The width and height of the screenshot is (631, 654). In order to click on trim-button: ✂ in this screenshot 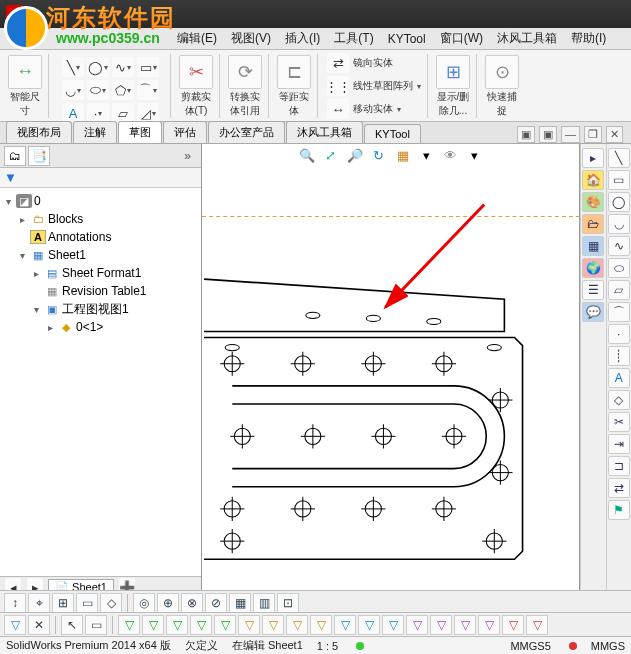, I will do `click(196, 72)`.